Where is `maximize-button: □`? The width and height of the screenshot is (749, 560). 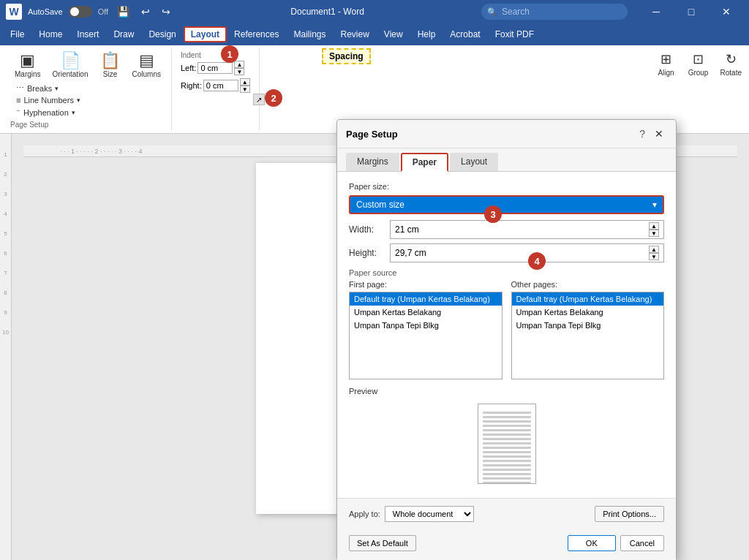
maximize-button: □ is located at coordinates (691, 12).